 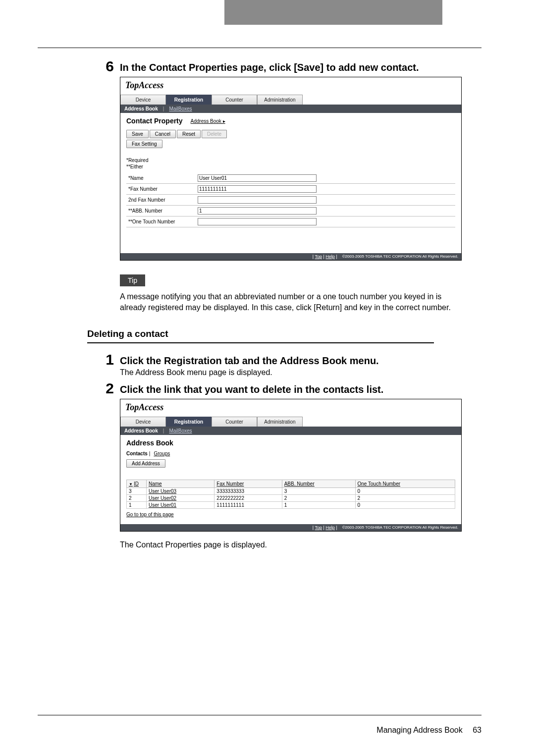 What do you see at coordinates (155, 121) in the screenshot?
I see `contact-property-heading: Contact Property` at bounding box center [155, 121].